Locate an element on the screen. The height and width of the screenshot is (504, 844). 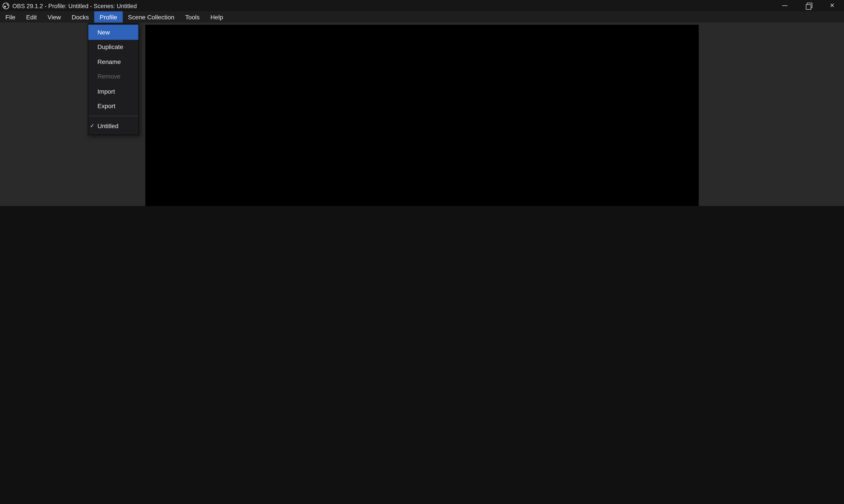
restore-icon is located at coordinates (808, 5).